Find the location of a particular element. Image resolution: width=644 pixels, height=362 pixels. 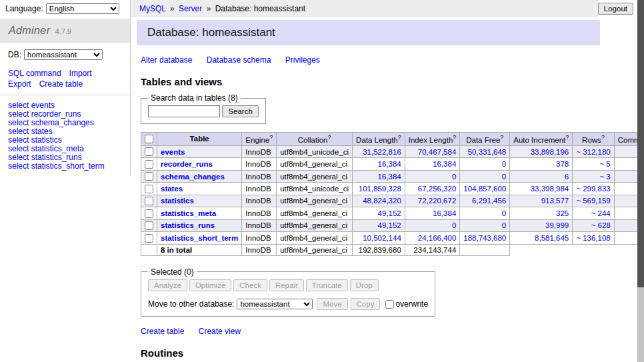

table-name-link: statistics_runs is located at coordinates (188, 225).